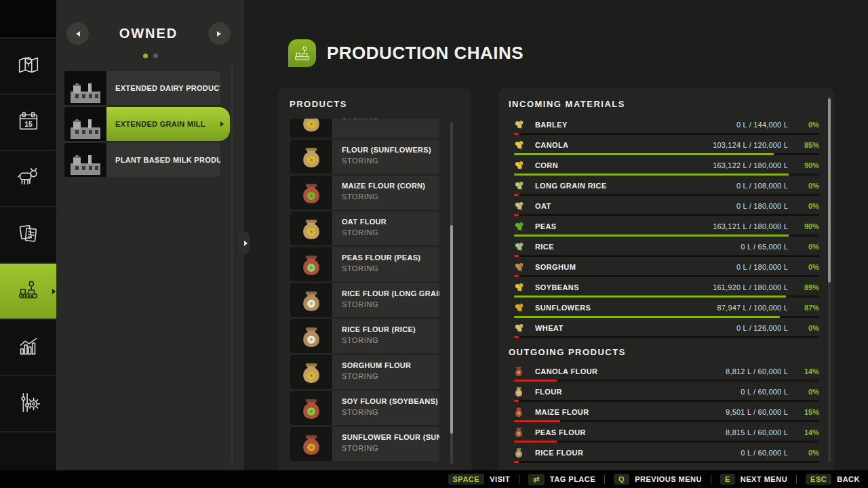 This screenshot has height=488, width=868. I want to click on material-amount: 8,815 L / 60,000 L, so click(757, 432).